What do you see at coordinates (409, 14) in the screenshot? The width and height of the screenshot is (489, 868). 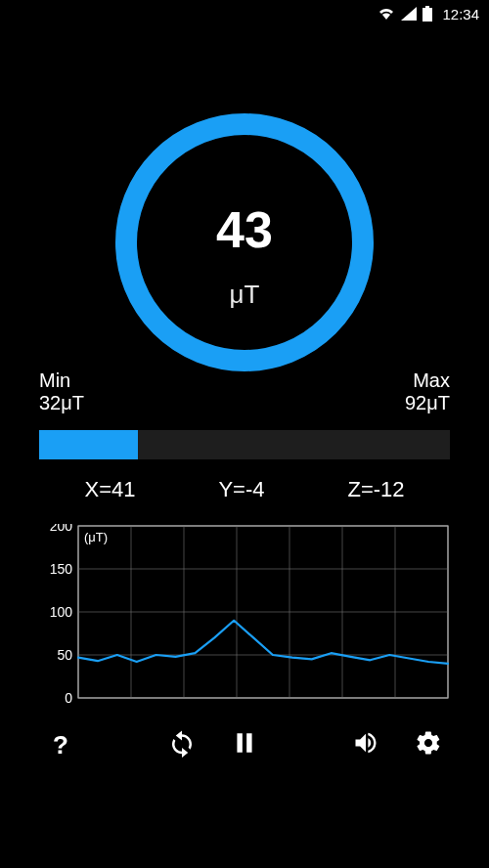 I see `signal-icon` at bounding box center [409, 14].